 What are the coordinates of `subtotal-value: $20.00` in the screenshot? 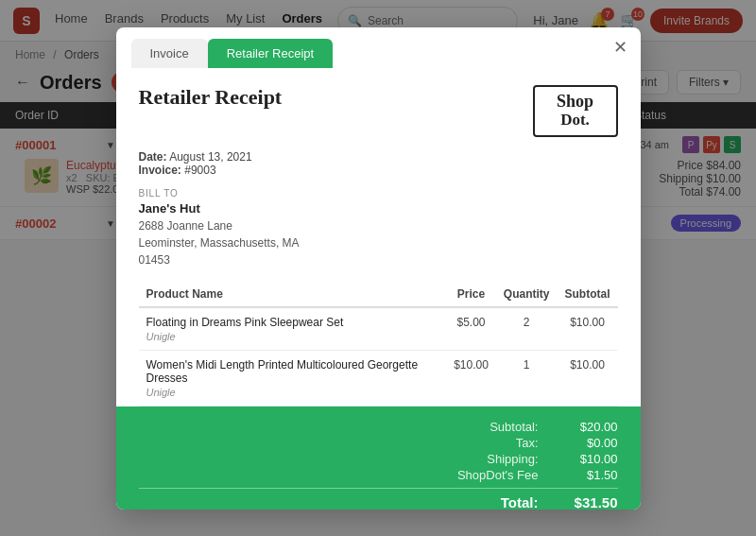 It's located at (590, 427).